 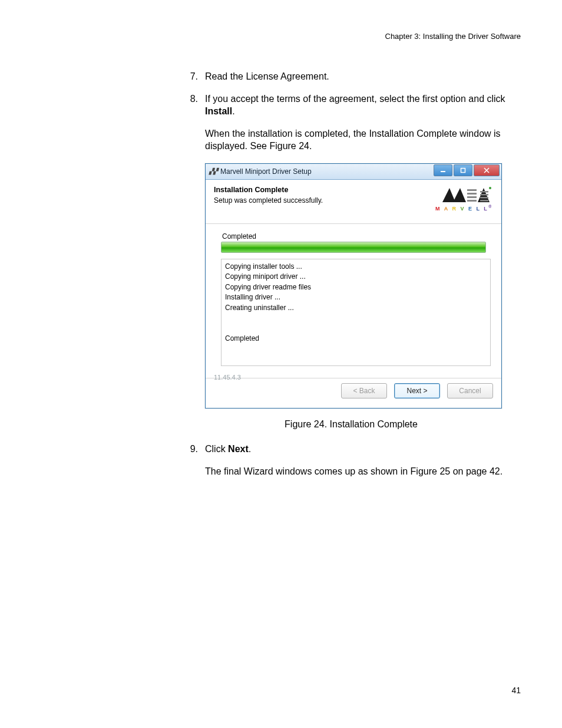 I want to click on step-number: 9., so click(x=190, y=449).